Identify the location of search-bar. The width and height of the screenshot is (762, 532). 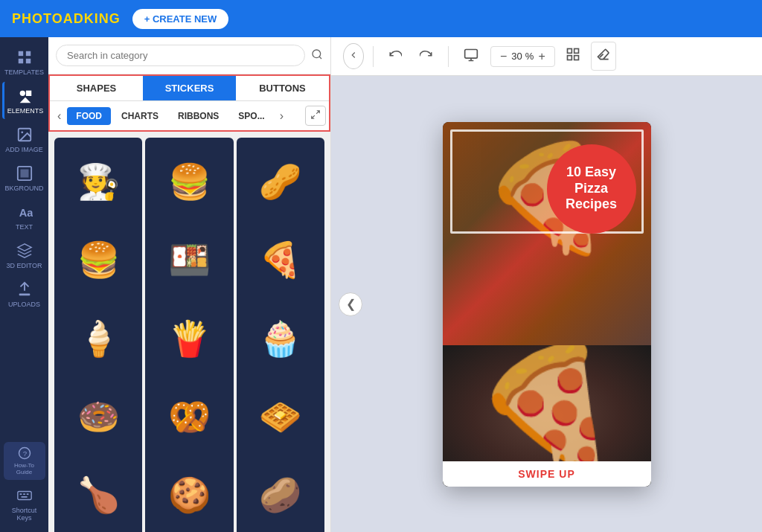
(189, 56).